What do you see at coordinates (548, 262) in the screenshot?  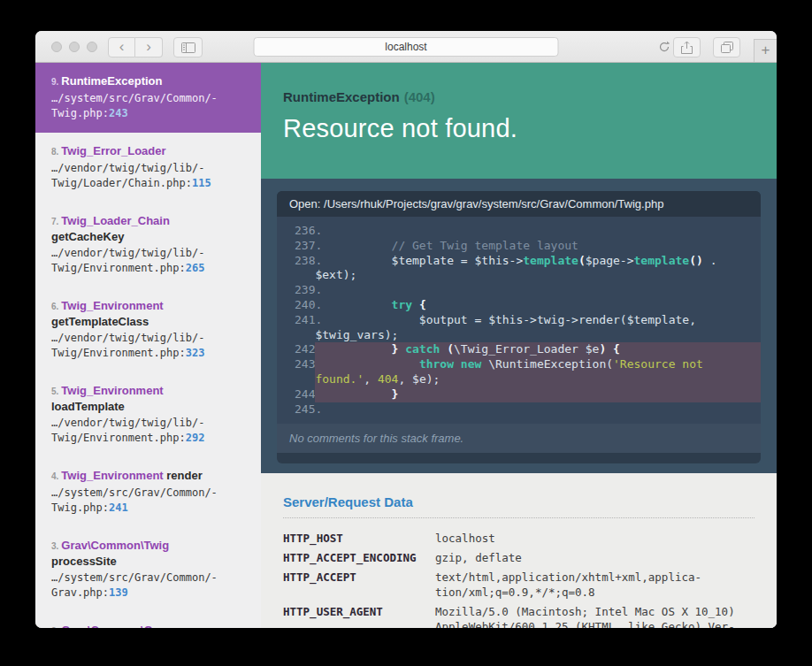 I see `code-line-content: $template = $this->template($page->templ…` at bounding box center [548, 262].